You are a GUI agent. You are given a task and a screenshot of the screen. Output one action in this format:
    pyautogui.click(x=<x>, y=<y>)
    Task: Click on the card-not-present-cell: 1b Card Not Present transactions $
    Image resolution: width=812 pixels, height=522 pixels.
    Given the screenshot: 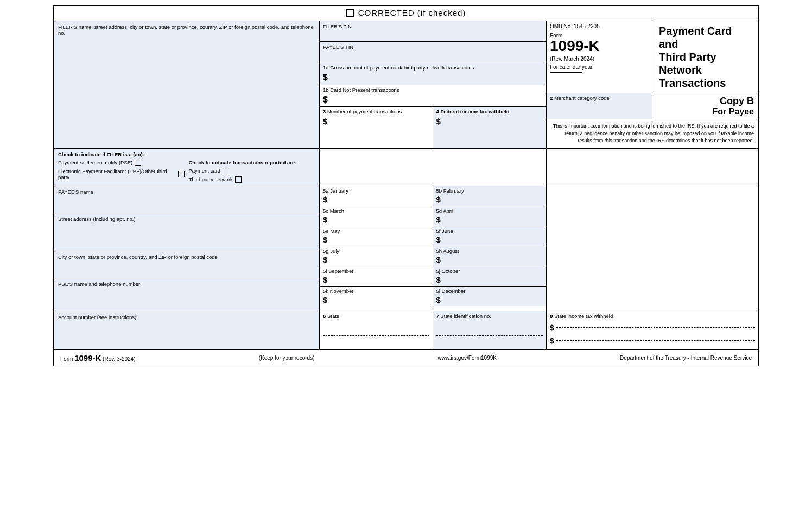 What is the action you would take?
    pyautogui.click(x=433, y=96)
    